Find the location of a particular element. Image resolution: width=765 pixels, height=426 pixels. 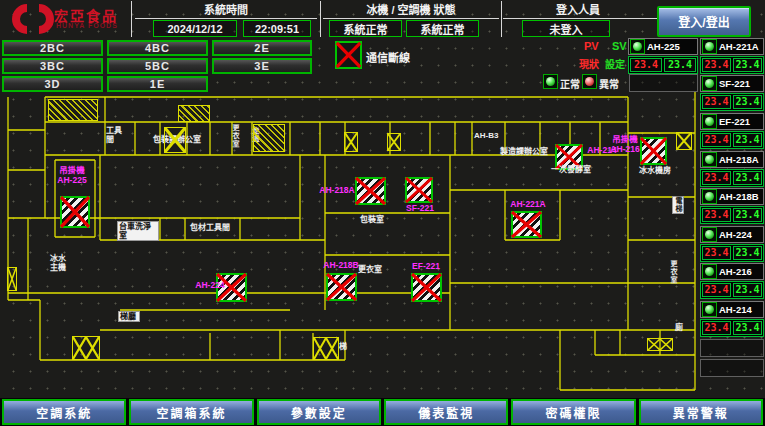

equipment-status-cell: AH-224 23.4 23.4 is located at coordinates (732, 244).